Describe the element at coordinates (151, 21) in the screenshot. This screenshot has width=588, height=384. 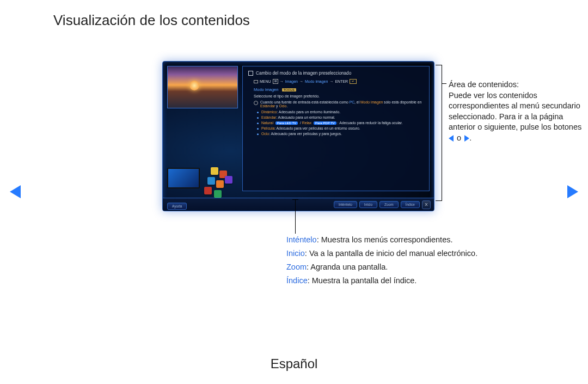
I see `page-title: Visualización de los contenidos` at that location.